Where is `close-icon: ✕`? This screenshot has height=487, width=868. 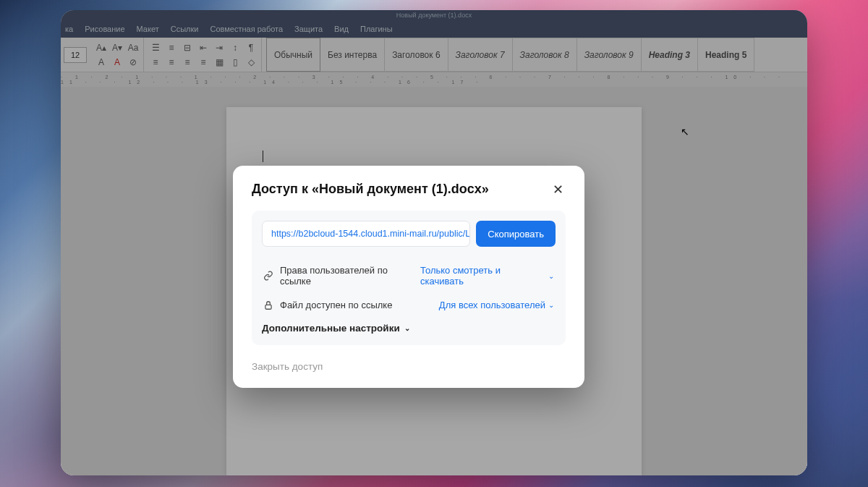
close-icon: ✕ is located at coordinates (558, 190).